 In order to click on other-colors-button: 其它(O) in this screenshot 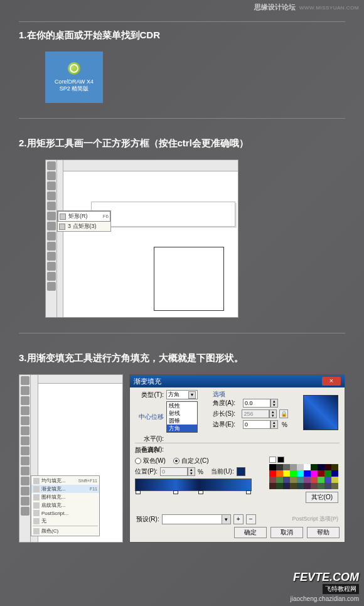, I will do `click(322, 497)`.